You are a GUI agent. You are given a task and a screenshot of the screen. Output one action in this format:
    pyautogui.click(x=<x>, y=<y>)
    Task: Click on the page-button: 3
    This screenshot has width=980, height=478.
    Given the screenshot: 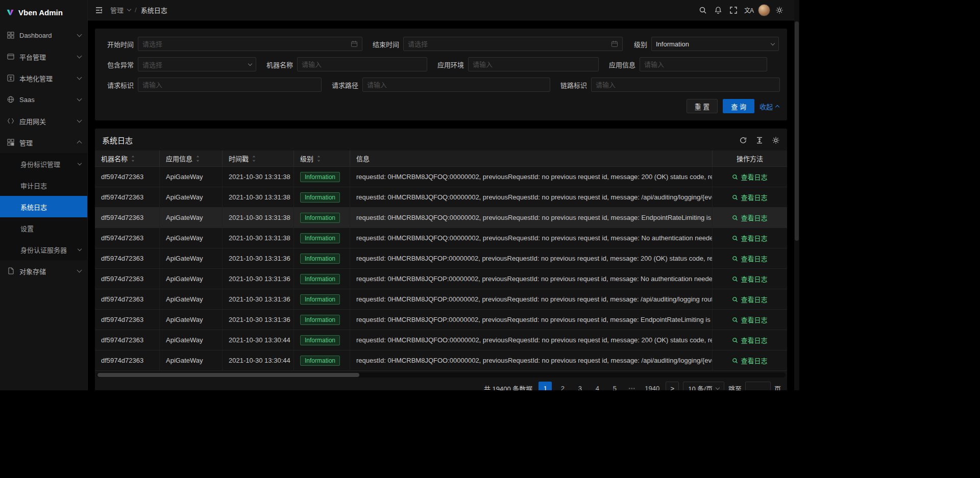 What is the action you would take?
    pyautogui.click(x=580, y=386)
    